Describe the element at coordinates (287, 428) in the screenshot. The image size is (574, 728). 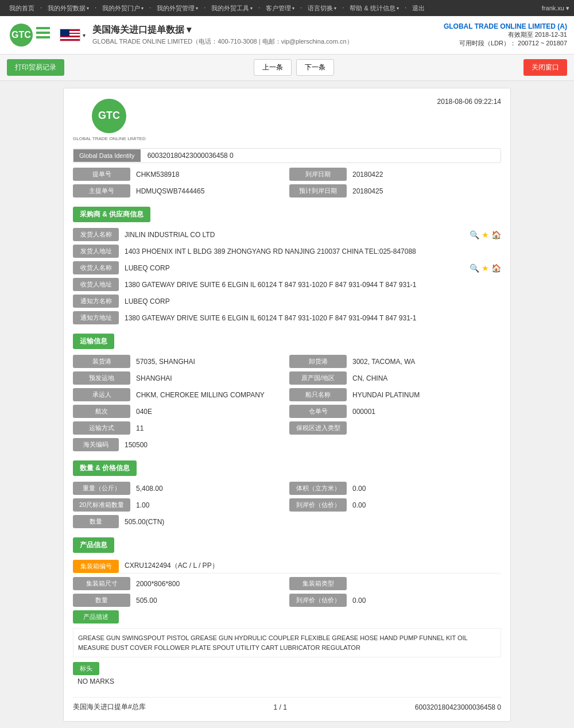
I see `transport-ftz-row: 运输方式 11 保税区进入类型` at that location.